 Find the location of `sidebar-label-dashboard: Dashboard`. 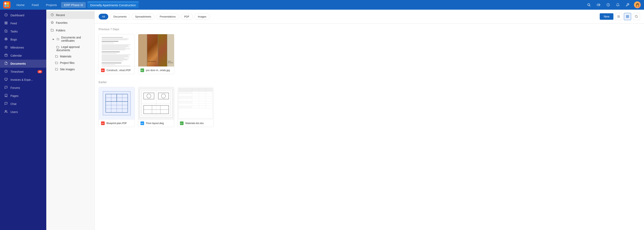

sidebar-label-dashboard: Dashboard is located at coordinates (18, 16).